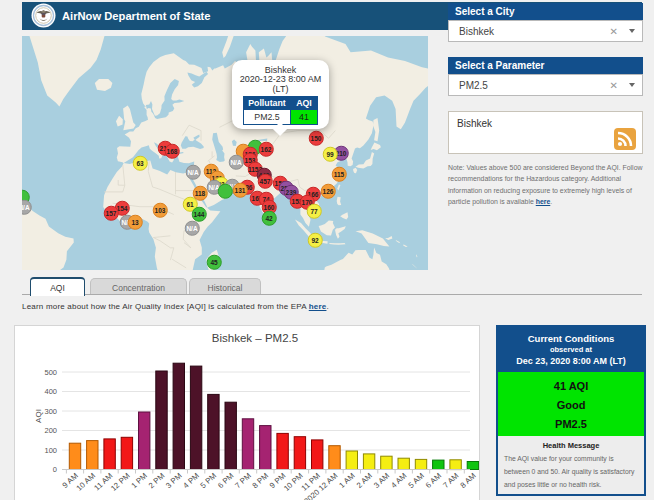 This screenshot has width=654, height=500. I want to click on svg-text: 100, so click(50, 450).